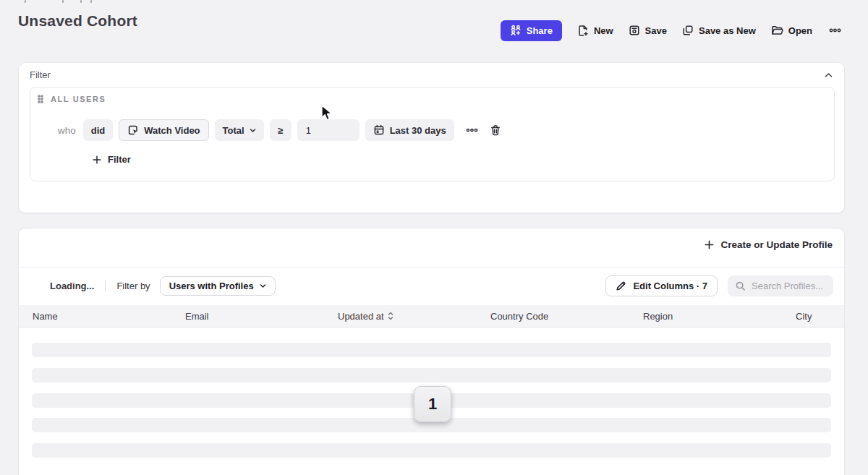 This screenshot has height=475, width=868. Describe the element at coordinates (211, 286) in the screenshot. I see `profile-type-dropdown-value: Users with Profiles` at that location.